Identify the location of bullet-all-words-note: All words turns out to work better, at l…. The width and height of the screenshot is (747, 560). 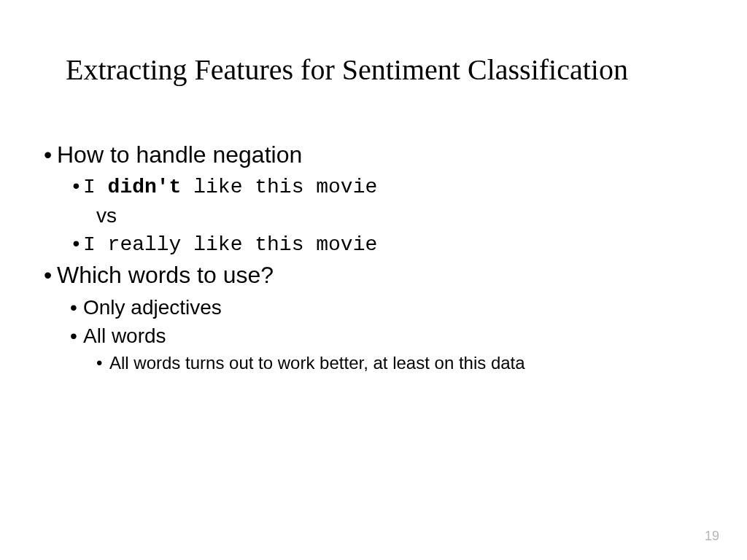
(400, 363).